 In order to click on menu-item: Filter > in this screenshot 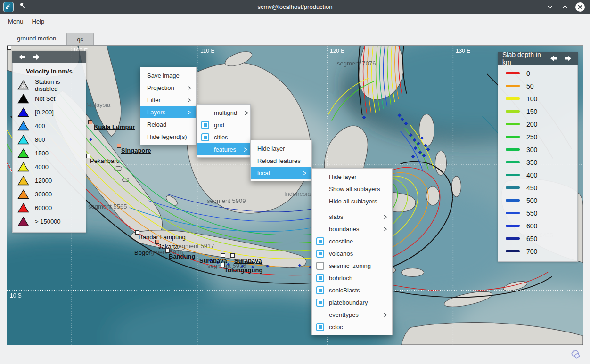, I will do `click(168, 100)`.